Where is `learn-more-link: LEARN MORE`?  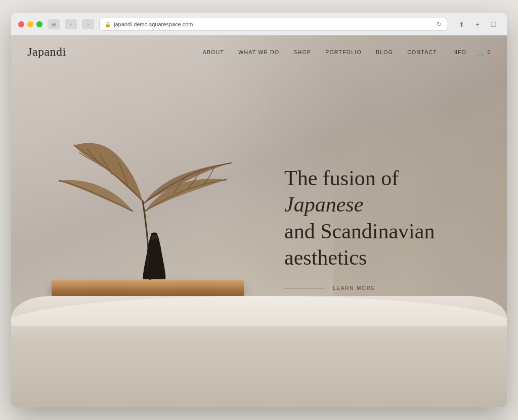
learn-more-link: LEARN MORE is located at coordinates (354, 287).